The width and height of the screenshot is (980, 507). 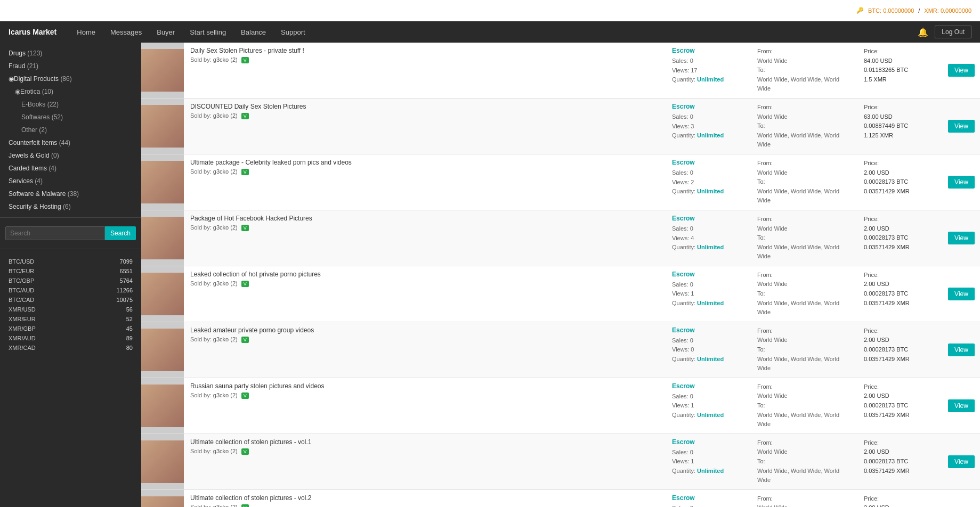 I want to click on listing-title: Ultimate package - Celebrity leaked porn…, so click(x=425, y=162).